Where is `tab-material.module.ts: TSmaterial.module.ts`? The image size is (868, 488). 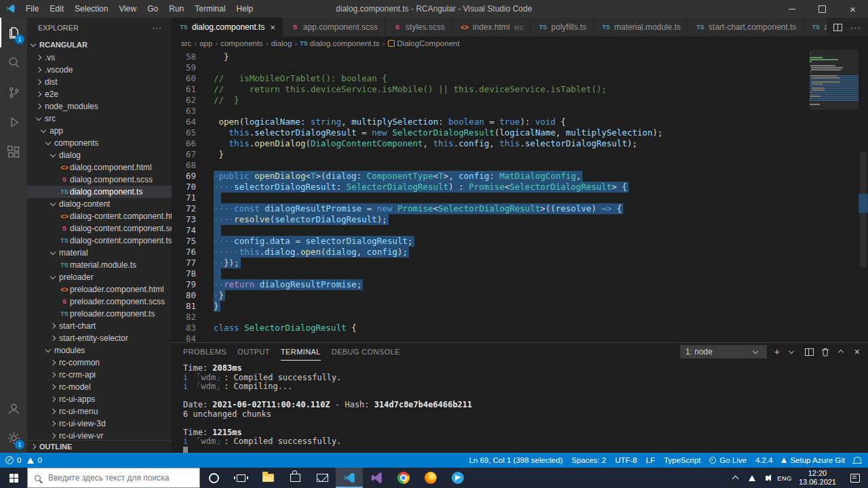
tab-material.module.ts: TSmaterial.module.ts is located at coordinates (642, 27).